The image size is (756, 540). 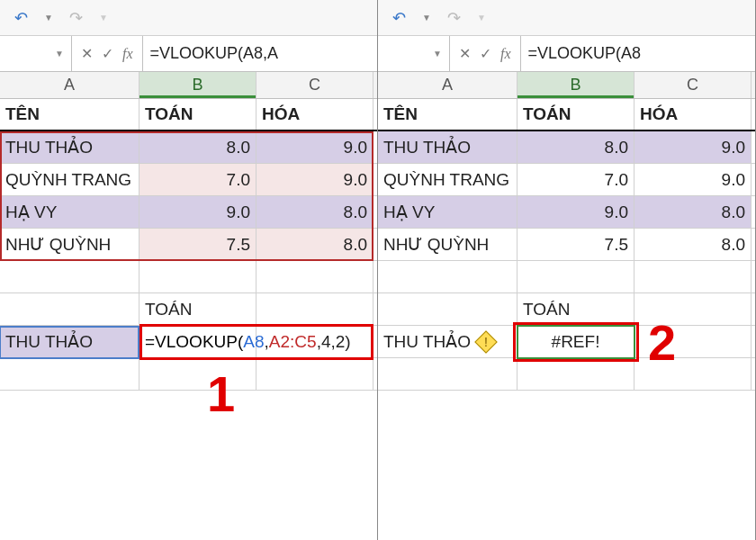 I want to click on cell-A8: THU THẢO, so click(x=70, y=342).